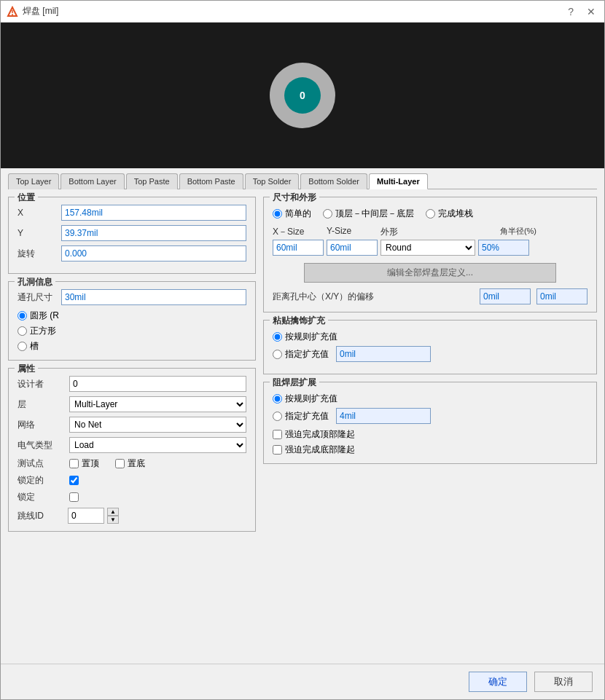 This screenshot has height=700, width=605. What do you see at coordinates (430, 408) in the screenshot?
I see `solder-expand-radio-group: 按规则扩充值 指定扩充值` at bounding box center [430, 408].